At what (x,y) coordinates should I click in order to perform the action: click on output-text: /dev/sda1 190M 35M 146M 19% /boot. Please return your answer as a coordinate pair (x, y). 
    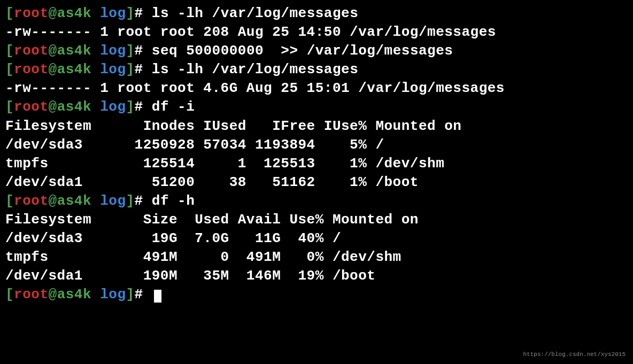
    Looking at the image, I should click on (190, 276).